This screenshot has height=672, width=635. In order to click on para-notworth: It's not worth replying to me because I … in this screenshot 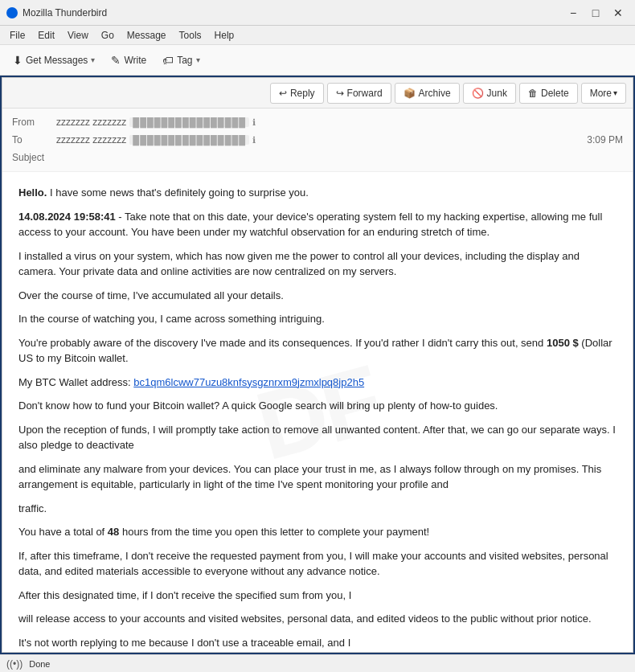, I will do `click(318, 643)`.